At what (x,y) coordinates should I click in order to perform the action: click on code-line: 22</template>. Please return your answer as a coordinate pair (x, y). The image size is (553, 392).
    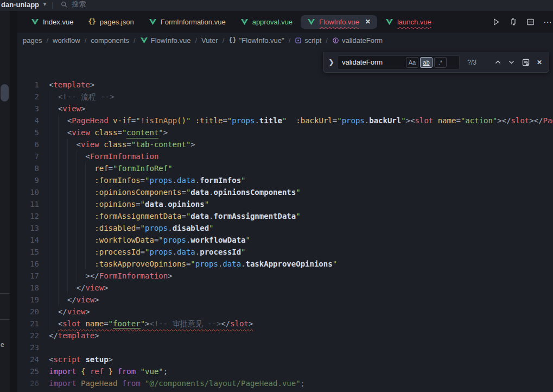
    Looking at the image, I should click on (285, 336).